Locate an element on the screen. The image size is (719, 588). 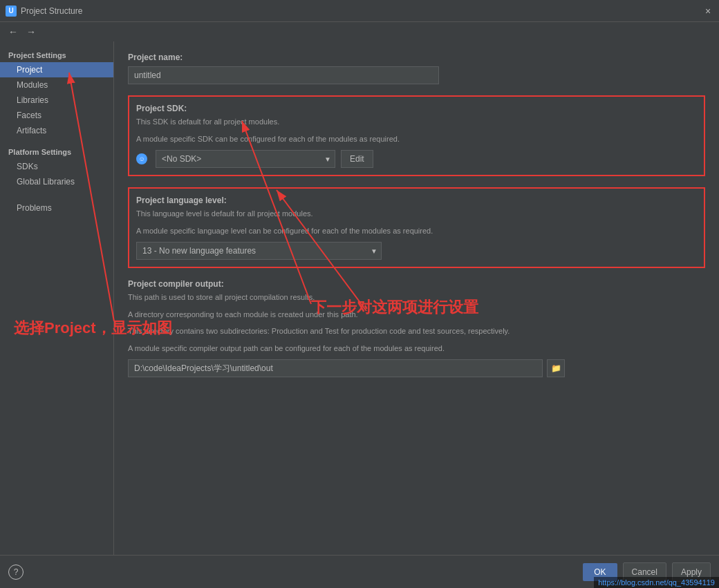
platform-settings-label: Platform Settings is located at coordinates (57, 151).